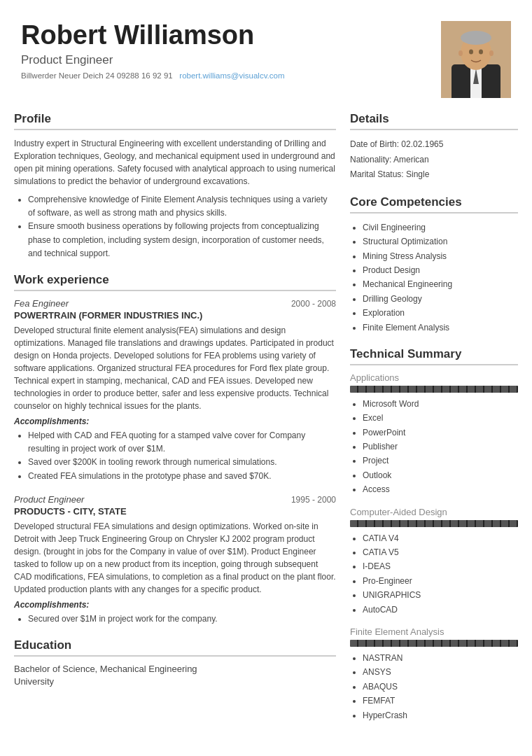 The height and width of the screenshot is (756, 532). What do you see at coordinates (434, 265) in the screenshot?
I see `core-competencies-section: Core Competencies Civil Engineering Stru…` at bounding box center [434, 265].